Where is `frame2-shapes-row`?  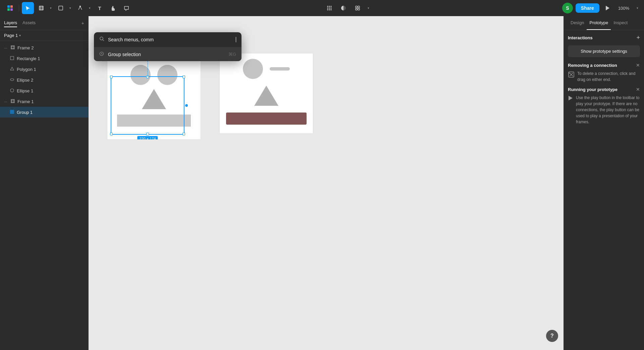
frame2-shapes-row is located at coordinates (266, 68).